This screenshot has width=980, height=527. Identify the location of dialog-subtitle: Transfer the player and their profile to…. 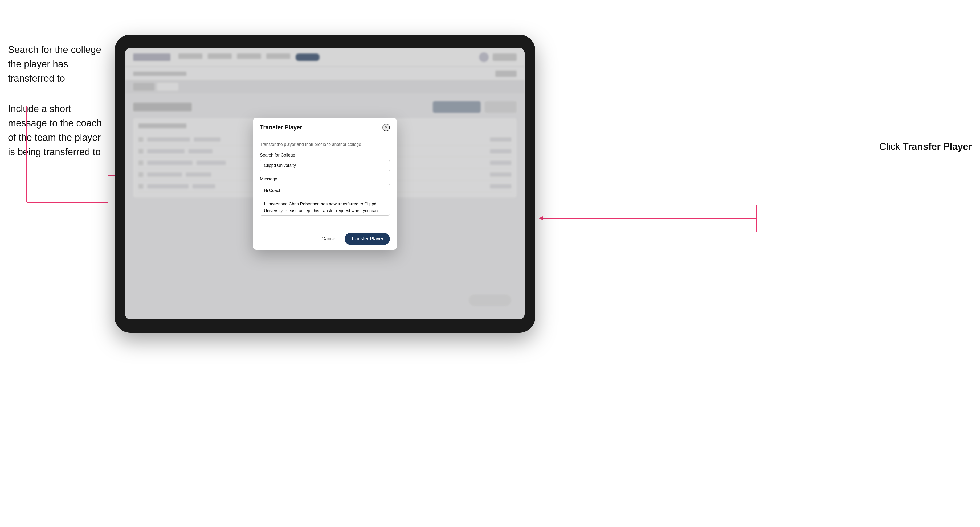
(325, 144).